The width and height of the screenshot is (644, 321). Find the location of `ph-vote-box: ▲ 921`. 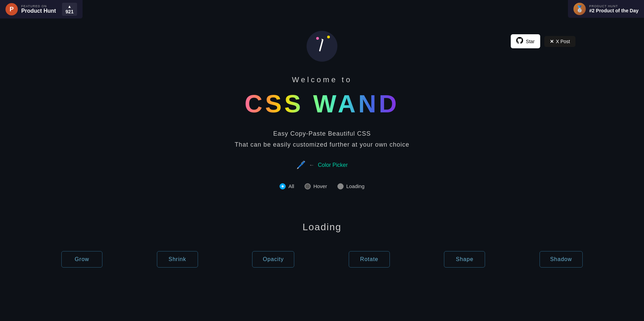

ph-vote-box: ▲ 921 is located at coordinates (69, 9).